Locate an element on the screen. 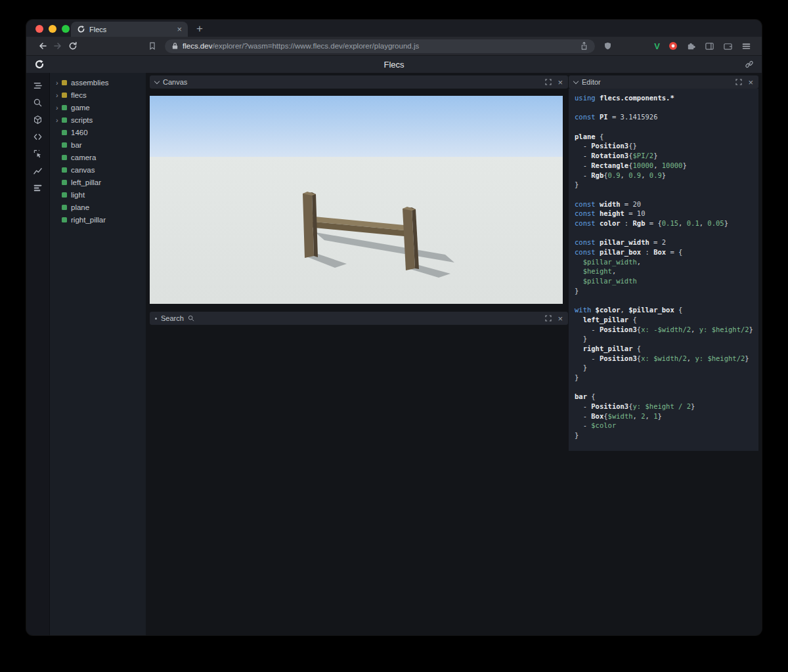  url-text: flecs.dev/explorer/?wasm=https://www.fle… is located at coordinates (380, 46).